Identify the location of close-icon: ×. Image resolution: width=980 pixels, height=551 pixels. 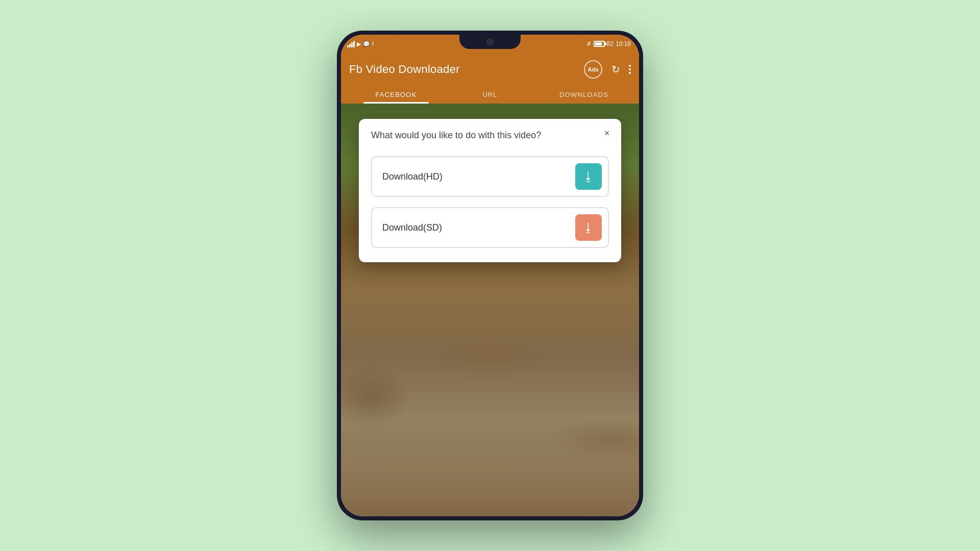
(607, 133).